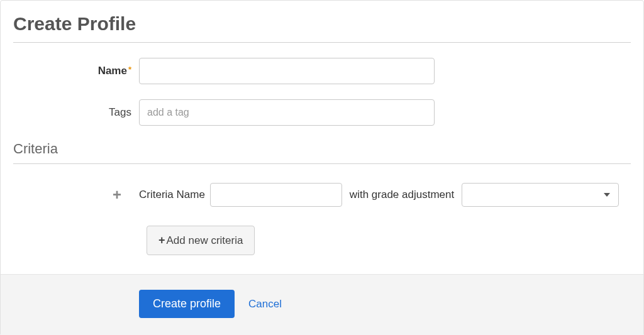 The height and width of the screenshot is (335, 644). Describe the element at coordinates (76, 113) in the screenshot. I see `tags-label: Tags` at that location.